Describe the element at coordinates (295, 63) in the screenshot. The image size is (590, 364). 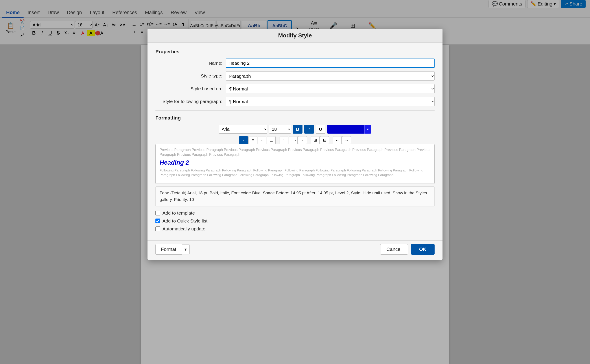
I see `name-row: Name:` at that location.